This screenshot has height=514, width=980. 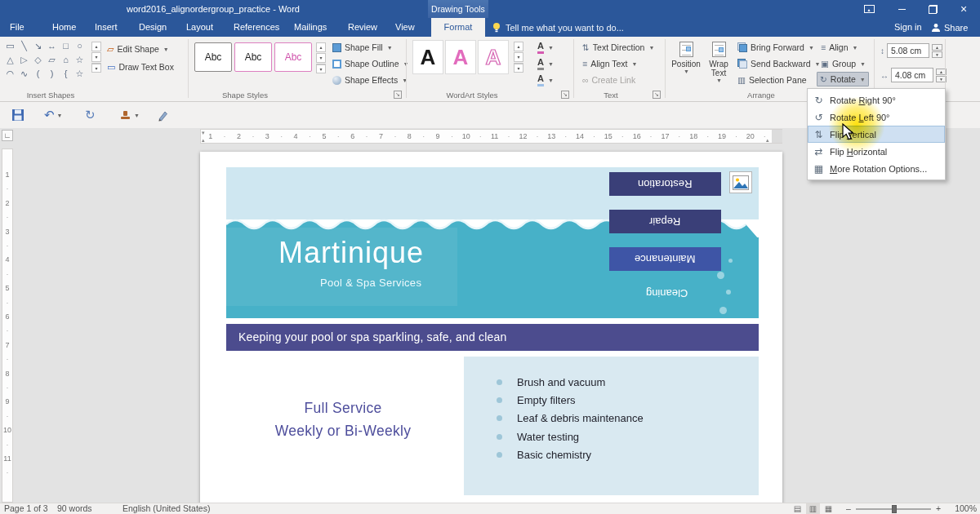 What do you see at coordinates (10, 60) in the screenshot?
I see `shape-icon: △` at bounding box center [10, 60].